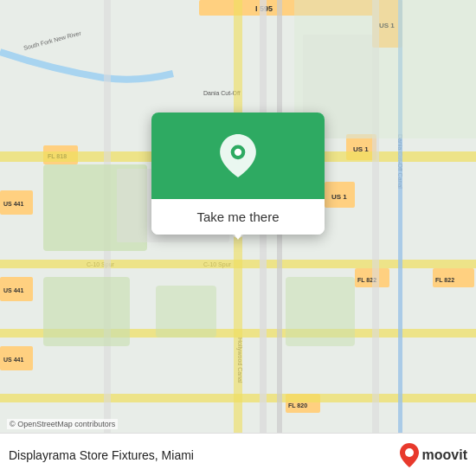  I want to click on map-attribution: © OpenStreetMap contributors, so click(62, 424).